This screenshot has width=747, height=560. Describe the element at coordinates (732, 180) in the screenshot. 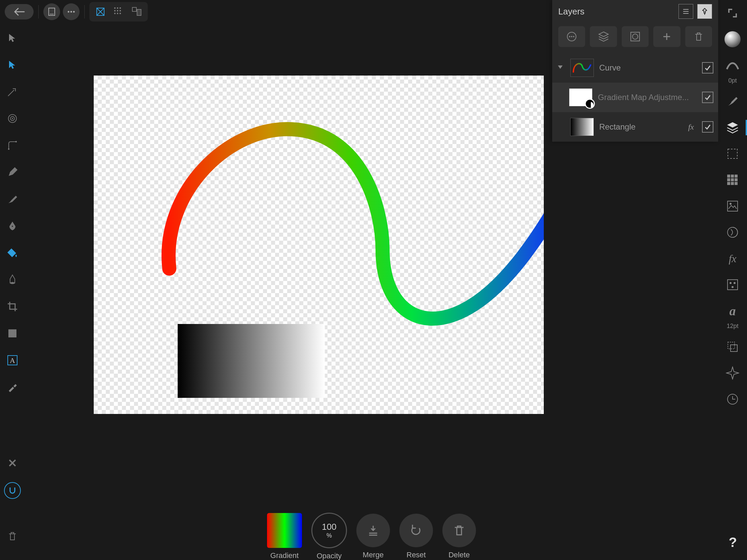

I see `swatches-studio` at that location.